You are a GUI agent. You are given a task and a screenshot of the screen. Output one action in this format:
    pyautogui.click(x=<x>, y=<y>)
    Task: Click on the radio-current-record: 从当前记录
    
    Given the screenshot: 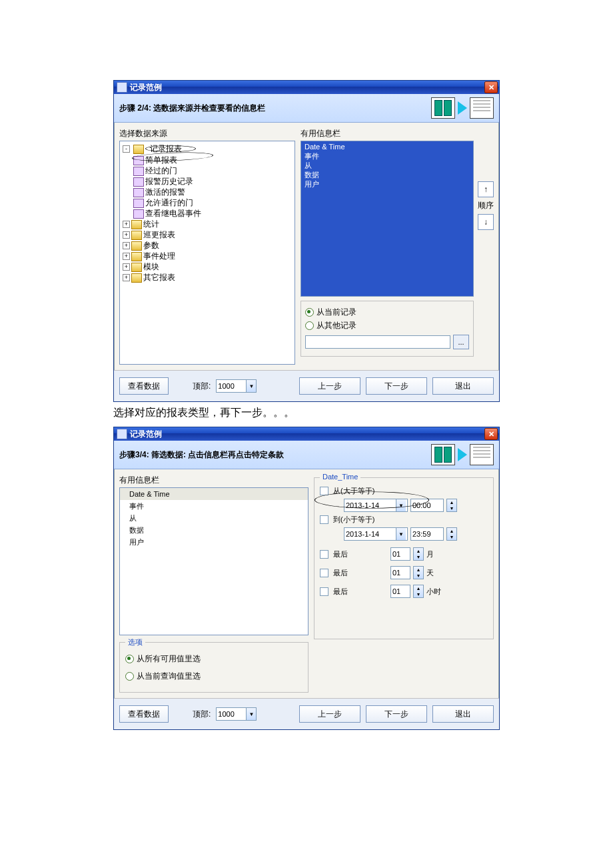 What is the action you would take?
    pyautogui.click(x=387, y=312)
    